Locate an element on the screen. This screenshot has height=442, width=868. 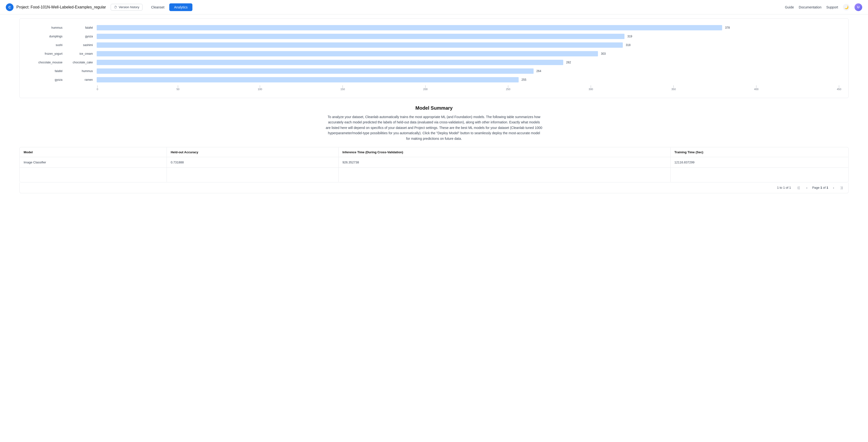
clock-icon: ⏱ is located at coordinates (116, 7).